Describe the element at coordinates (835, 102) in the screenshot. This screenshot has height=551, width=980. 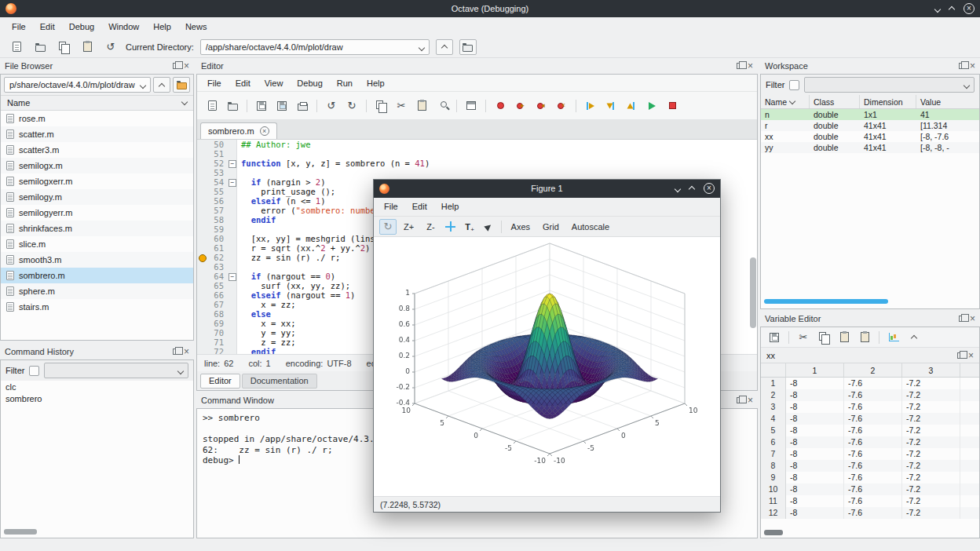
I see `workspace-column-class: Class` at that location.